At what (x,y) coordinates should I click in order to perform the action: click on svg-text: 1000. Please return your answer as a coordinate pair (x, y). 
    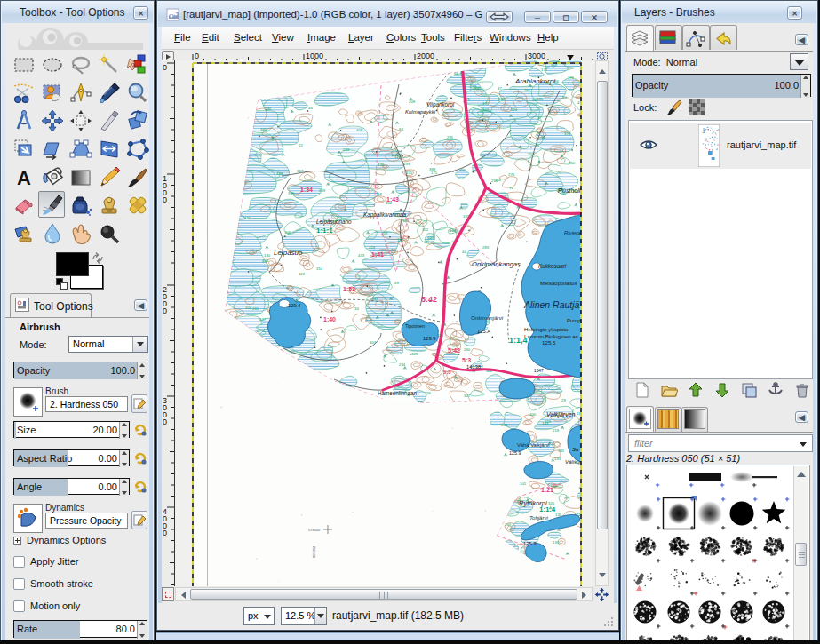
    Looking at the image, I should click on (314, 56).